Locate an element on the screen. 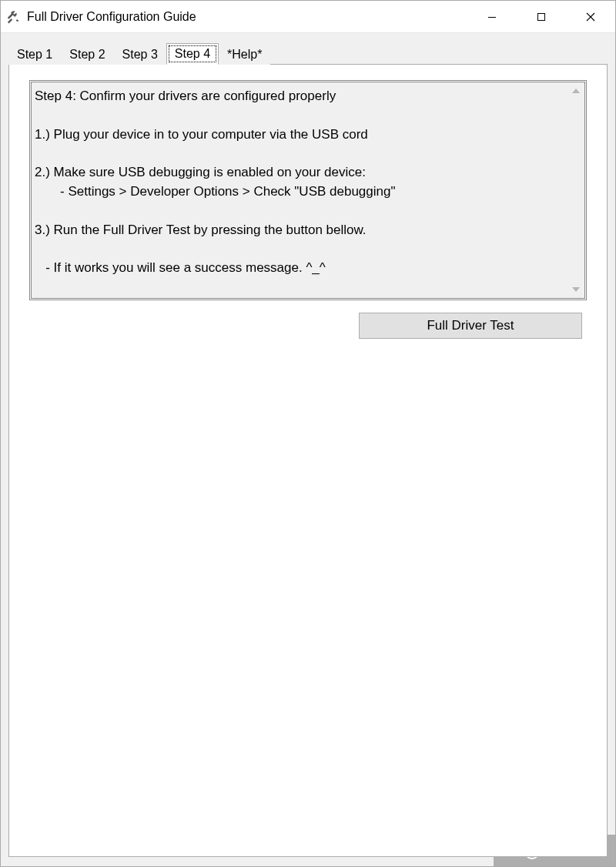 This screenshot has width=616, height=867. close-button is located at coordinates (591, 17).